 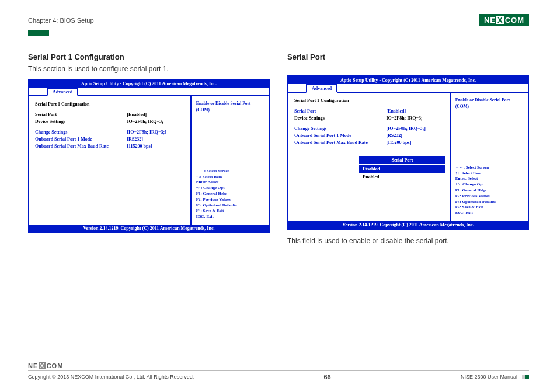 I want to click on top-bar: Chapter 4: BIOS Setup NEXCOM, so click(x=278, y=22).